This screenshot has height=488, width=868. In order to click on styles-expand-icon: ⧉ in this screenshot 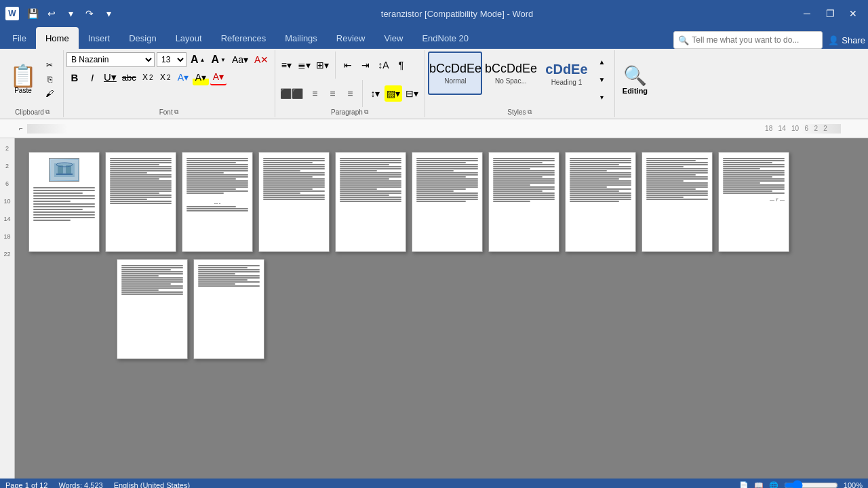, I will do `click(530, 113)`.